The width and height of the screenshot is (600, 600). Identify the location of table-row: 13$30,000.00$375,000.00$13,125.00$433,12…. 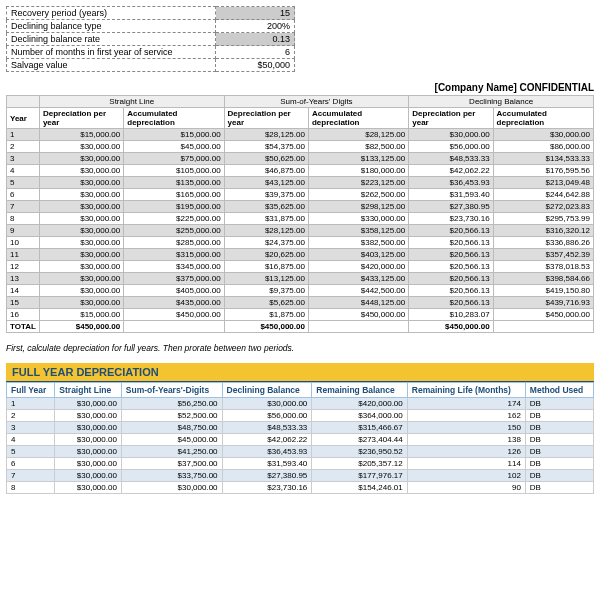
(300, 279).